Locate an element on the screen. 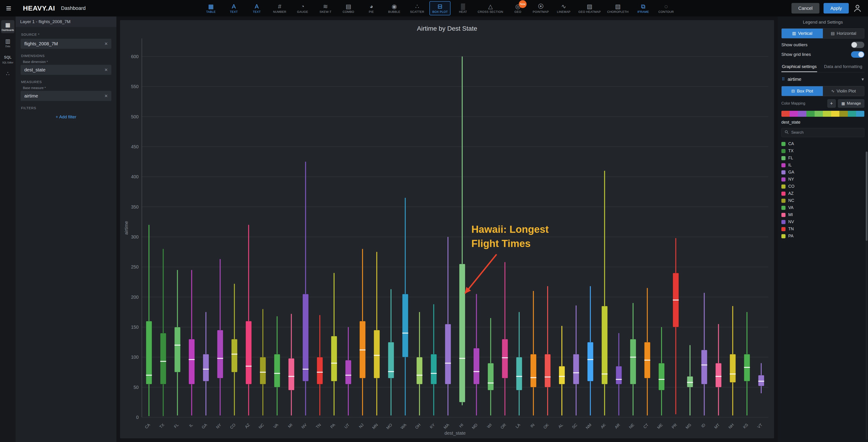 The width and height of the screenshot is (868, 442). box-or is located at coordinates (505, 339).